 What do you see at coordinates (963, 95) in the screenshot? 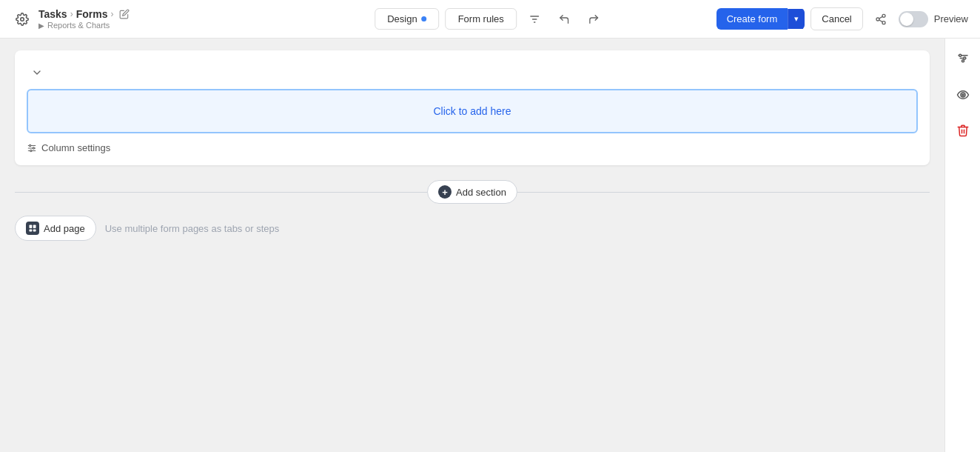
I see `sidebar-eye-icon` at bounding box center [963, 95].